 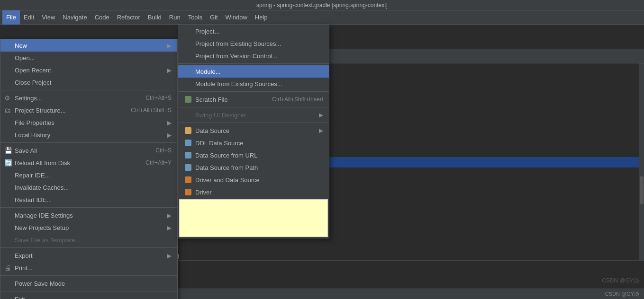 What do you see at coordinates (254, 92) in the screenshot?
I see `new-submenu-sep1` at bounding box center [254, 92].